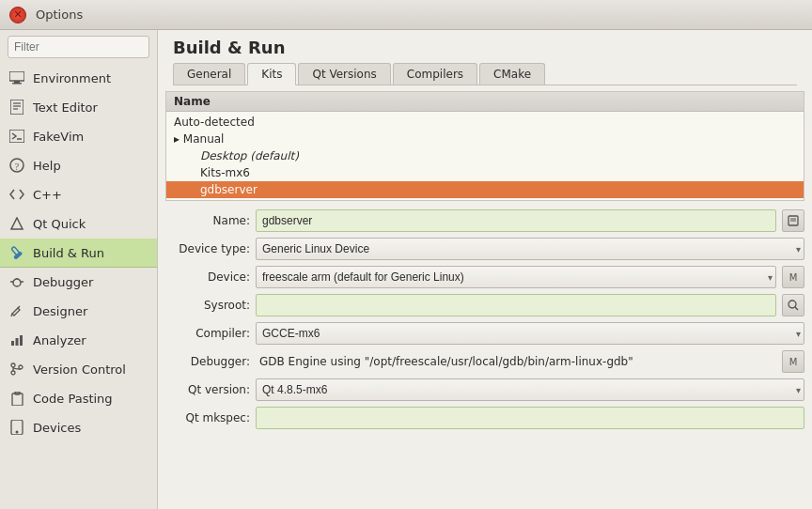  Describe the element at coordinates (530, 333) in the screenshot. I see `compiler-select-wrapper: GCCE-mx6 ▾` at that location.